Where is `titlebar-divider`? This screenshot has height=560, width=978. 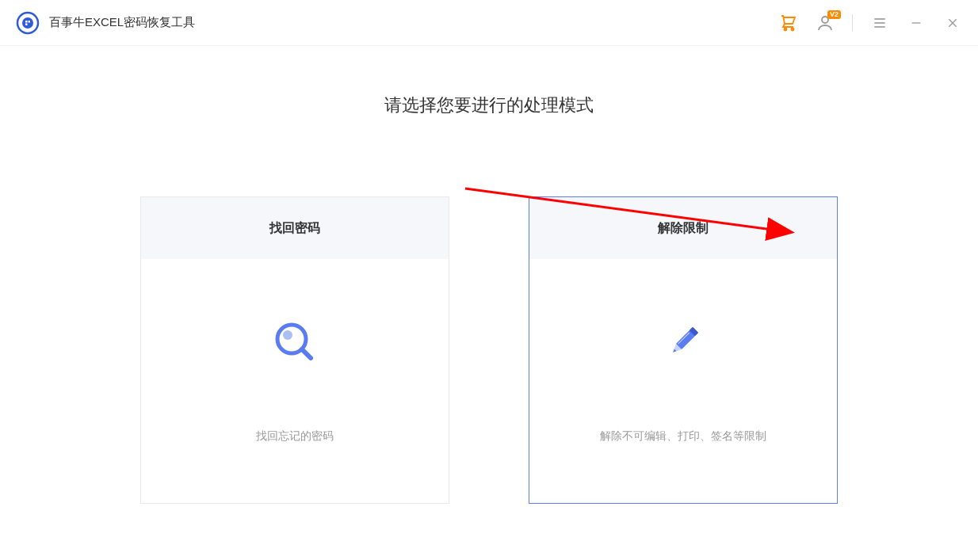
titlebar-divider is located at coordinates (853, 23).